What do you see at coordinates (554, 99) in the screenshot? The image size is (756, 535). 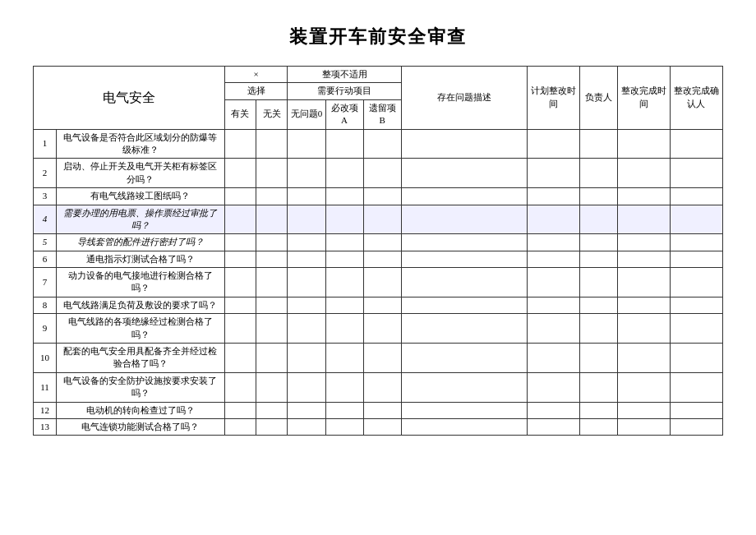 I see `jihua-header: 计划整改时间` at bounding box center [554, 99].